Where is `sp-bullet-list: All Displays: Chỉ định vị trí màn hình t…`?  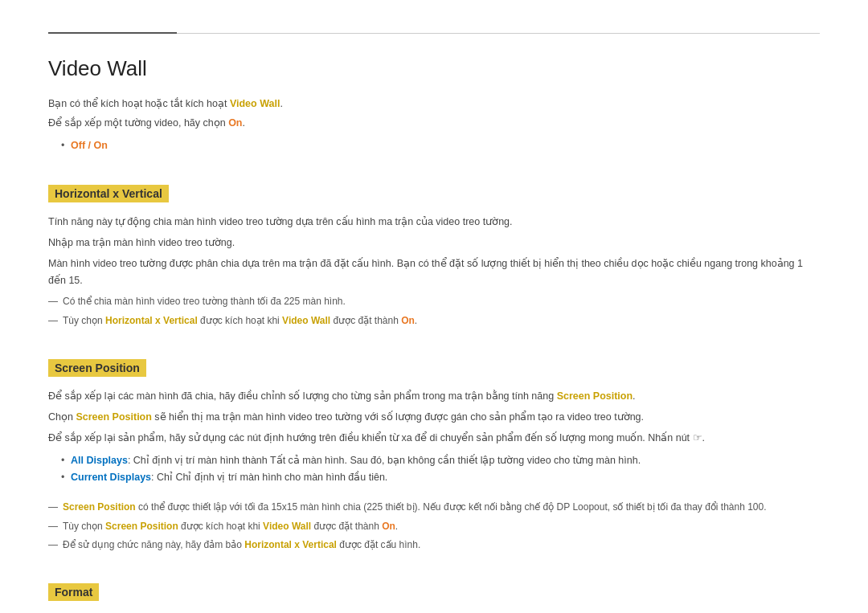 sp-bullet-list: All Displays: Chỉ định vị trí màn hình t… is located at coordinates (440, 469).